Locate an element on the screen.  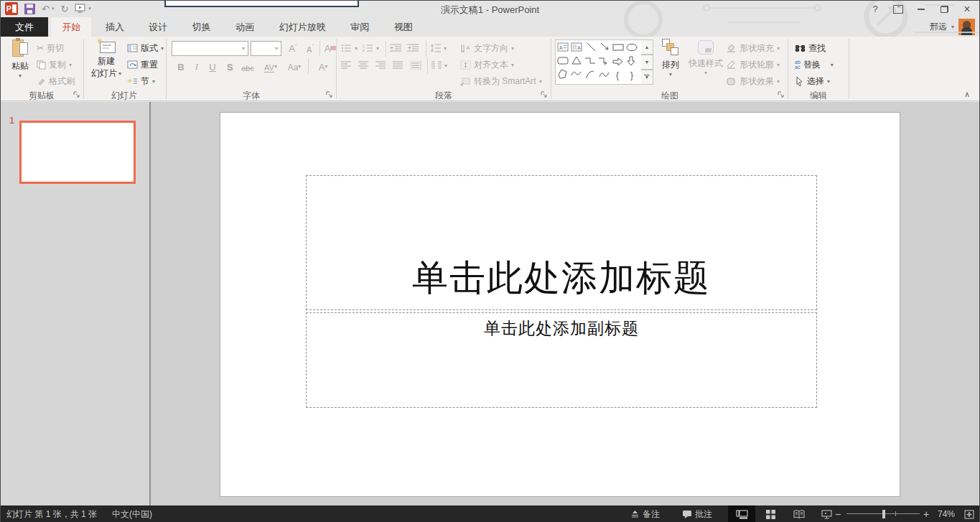
shapes-scroll-up-button: ▲ is located at coordinates (648, 47).